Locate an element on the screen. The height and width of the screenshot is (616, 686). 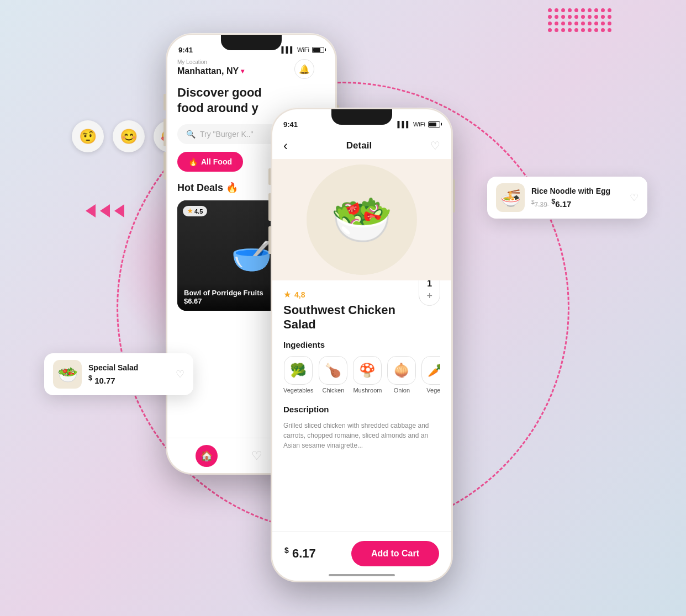
salad-emoji: 🥗 is located at coordinates (67, 374).